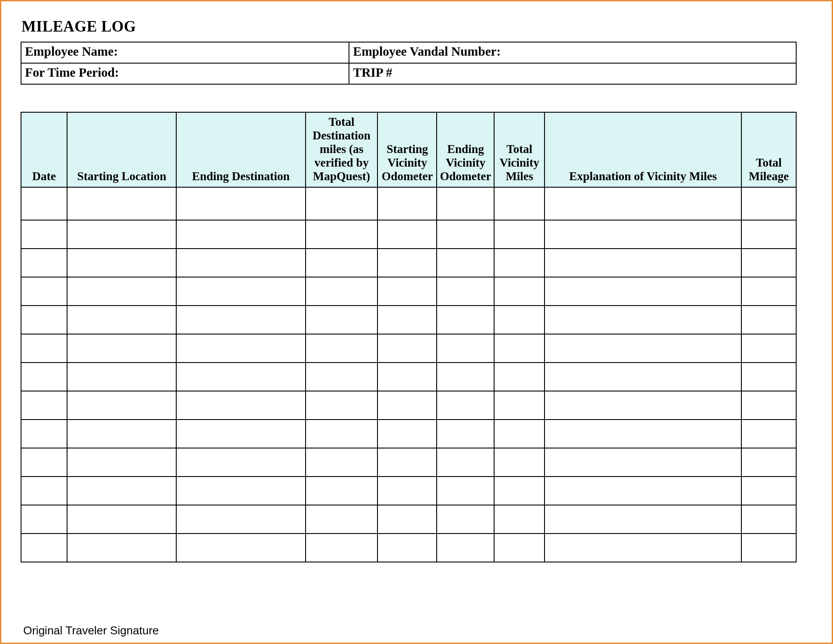  What do you see at coordinates (573, 74) in the screenshot?
I see `trip-number-field: TRIP #` at bounding box center [573, 74].